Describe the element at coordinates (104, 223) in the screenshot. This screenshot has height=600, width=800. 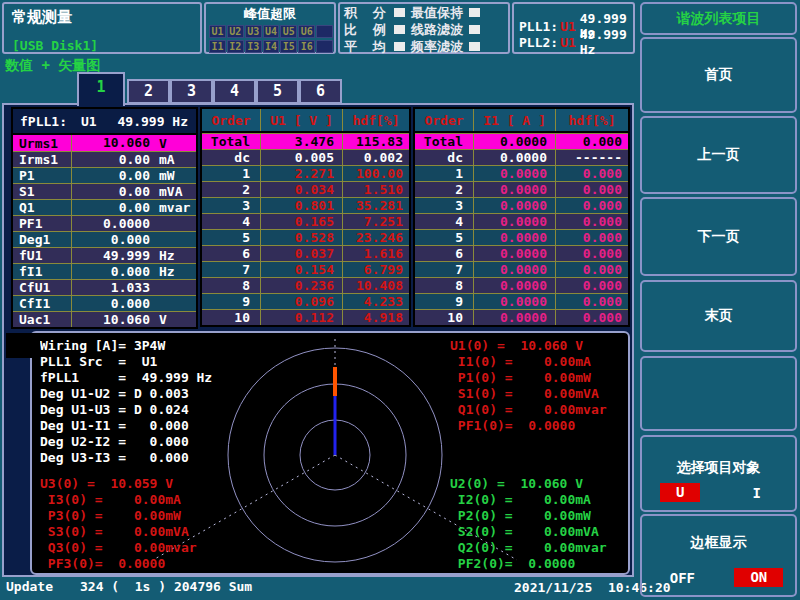
I see `summary-row-PF1: PF10.0000` at that location.